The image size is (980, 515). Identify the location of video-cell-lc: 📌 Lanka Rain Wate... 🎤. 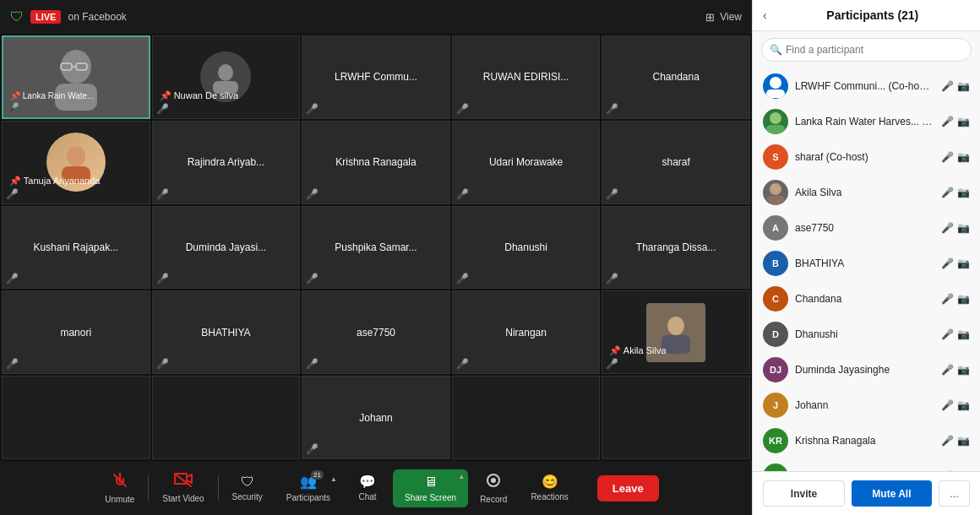
(76, 78).